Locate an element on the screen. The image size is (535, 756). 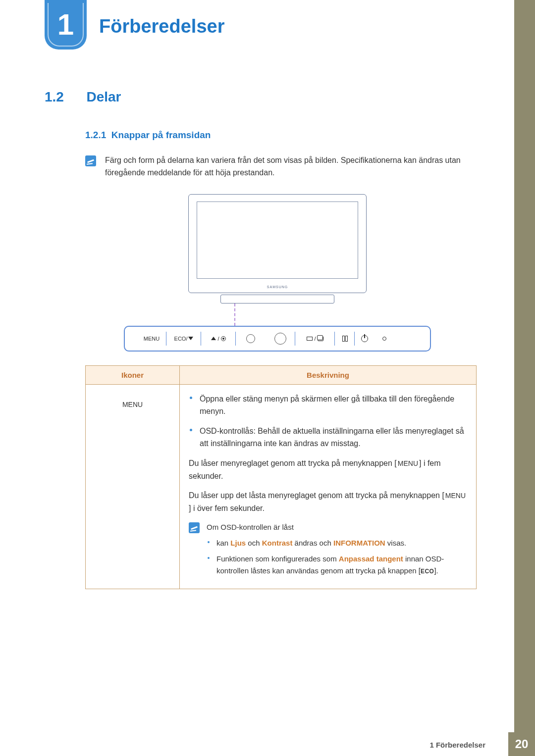
page-footer: 1 Förberedelser 20 is located at coordinates (268, 744).